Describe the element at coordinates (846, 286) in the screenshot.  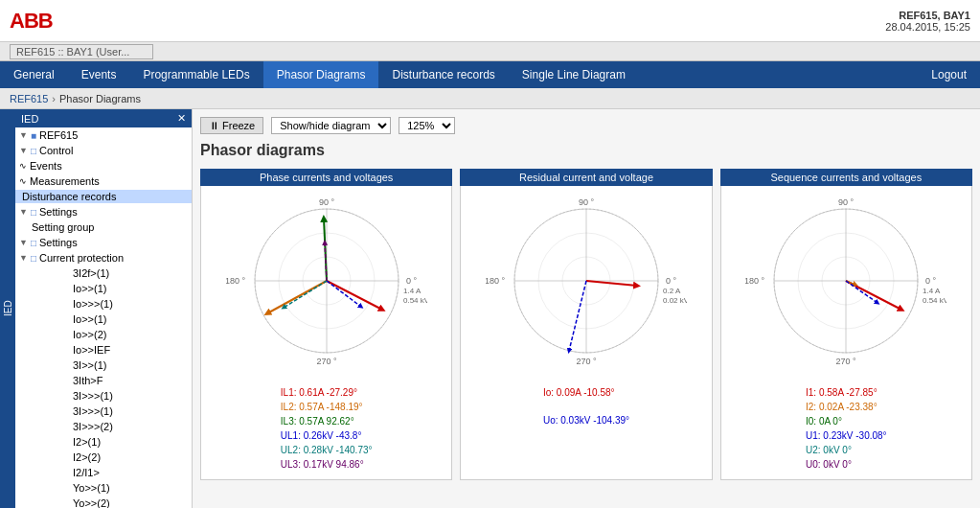
I see `phasor-diagram-sequence: 90 ° 0 ° 180 ° 270 ° 1.4 A 0.54 kV` at that location.